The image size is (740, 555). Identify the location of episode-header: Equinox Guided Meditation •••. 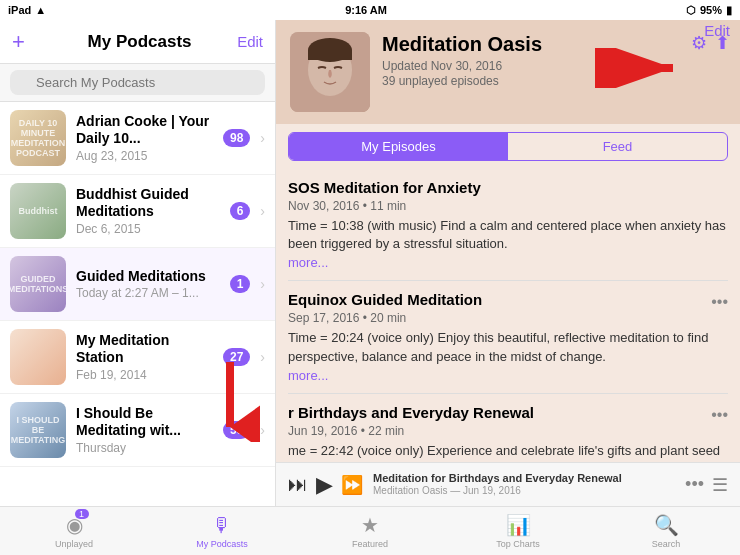
(508, 301).